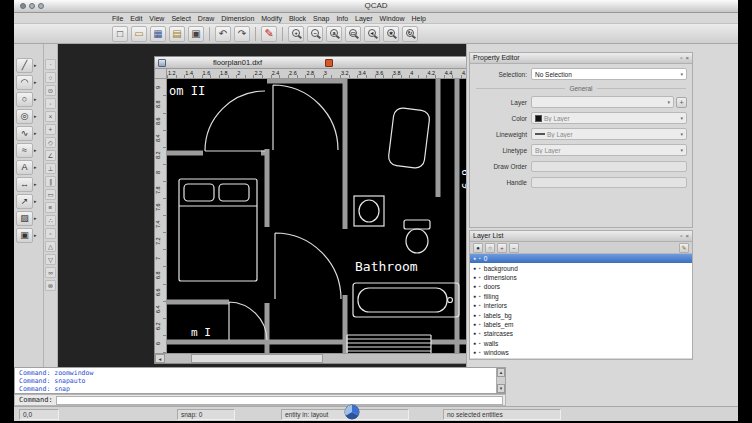 The width and height of the screenshot is (752, 423). Describe the element at coordinates (581, 306) in the screenshot. I see `layer-row: ● ▪ interiors` at that location.